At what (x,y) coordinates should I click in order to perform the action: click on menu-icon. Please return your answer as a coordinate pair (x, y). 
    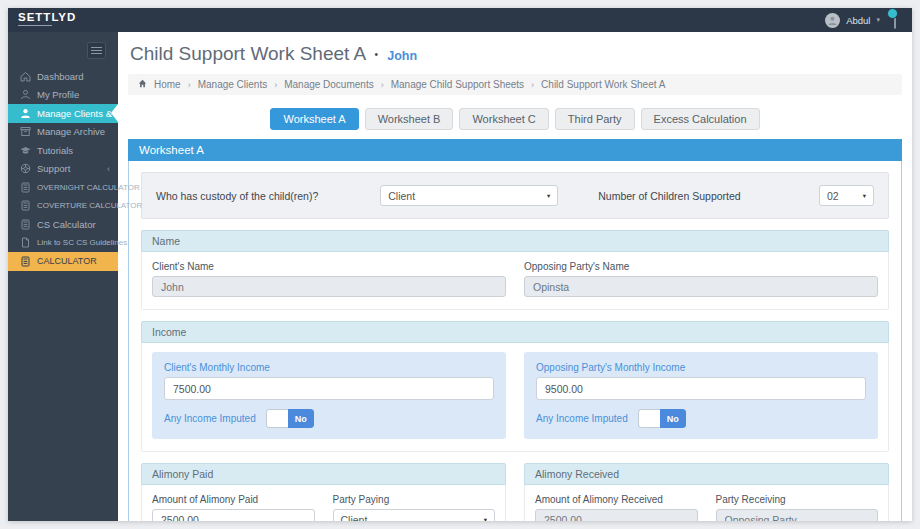
    Looking at the image, I should click on (96, 48).